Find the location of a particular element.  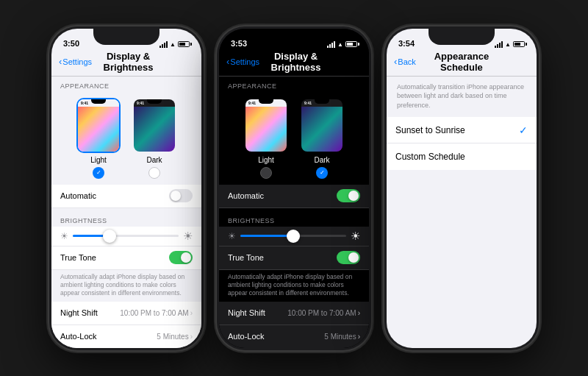

sunset-option: Sunset to Sunrise ✓ is located at coordinates (462, 130).